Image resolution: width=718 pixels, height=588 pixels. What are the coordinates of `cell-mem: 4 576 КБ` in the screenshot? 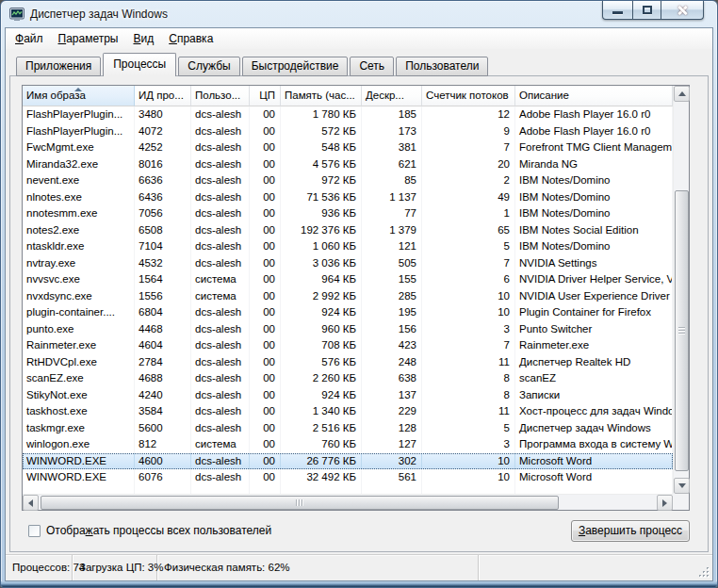 It's located at (321, 165).